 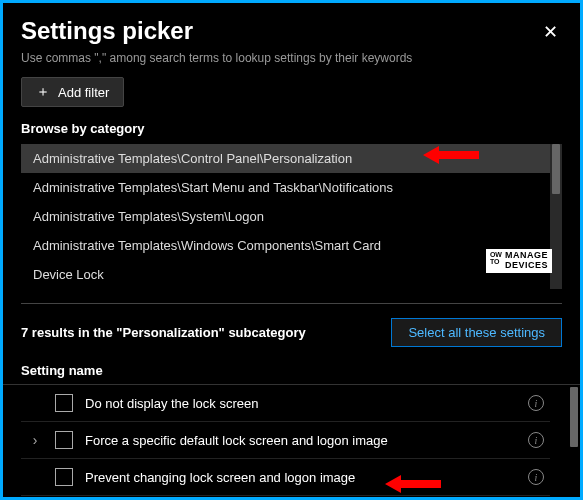 I want to click on setting-name-column-header: Setting name, so click(x=292, y=371).